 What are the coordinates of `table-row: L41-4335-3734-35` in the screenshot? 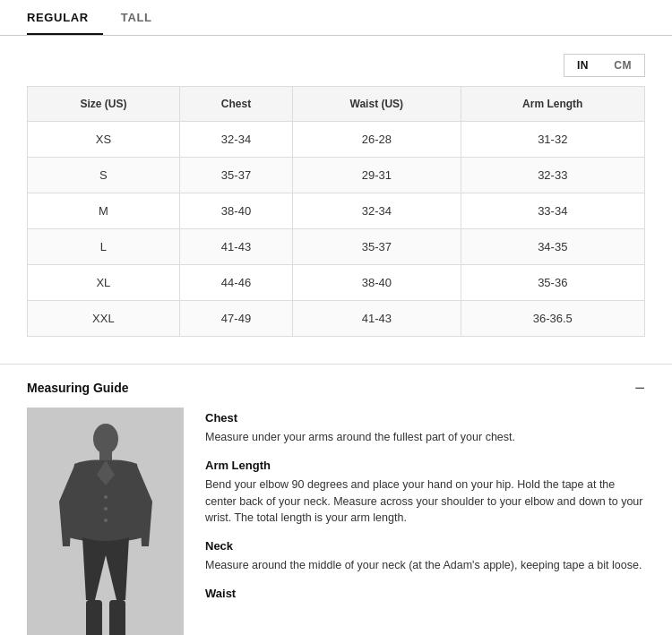 It's located at (337, 247).